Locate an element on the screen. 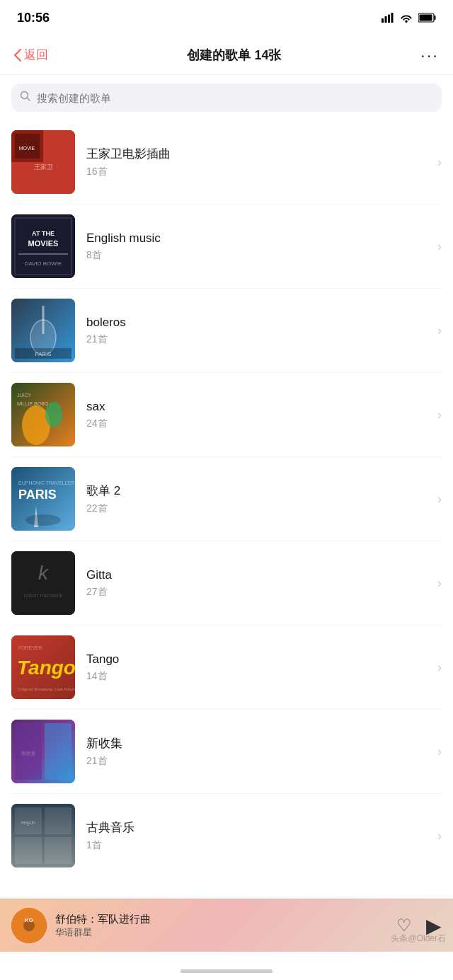  svg-text: MILLIE BOBO is located at coordinates (33, 403).